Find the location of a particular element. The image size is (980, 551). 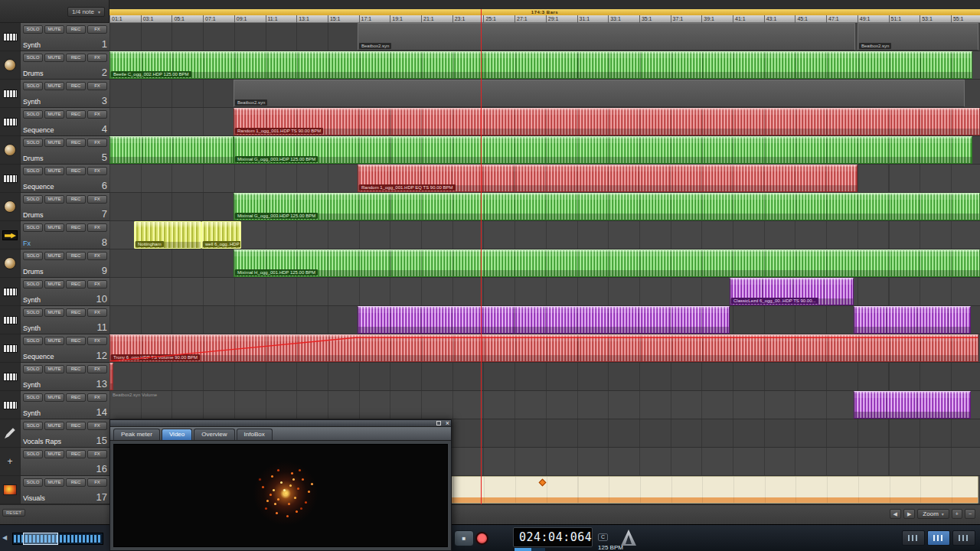

stop-button: ■ is located at coordinates (464, 539).